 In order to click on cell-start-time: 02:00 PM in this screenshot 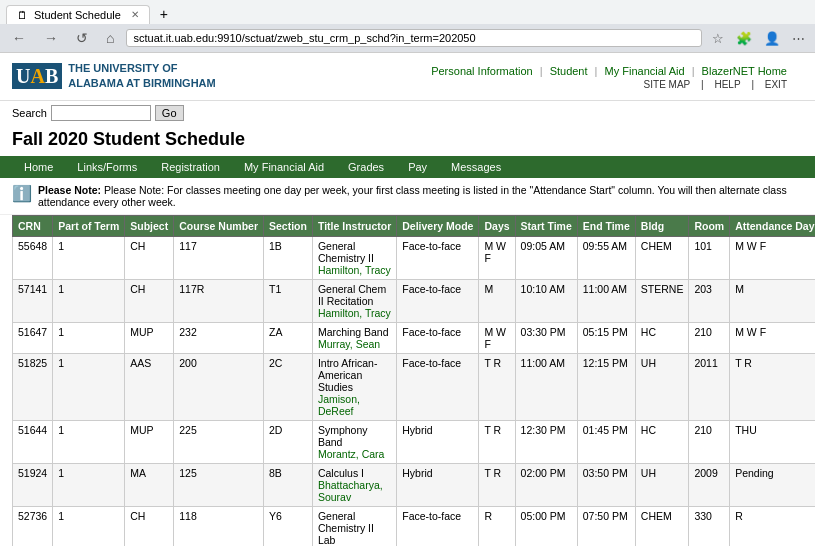, I will do `click(546, 486)`.